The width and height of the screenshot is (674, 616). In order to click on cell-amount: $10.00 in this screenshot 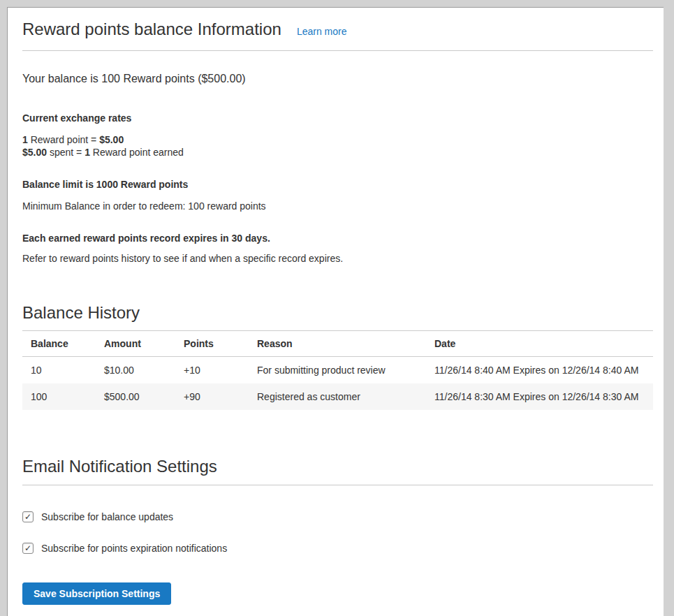, I will do `click(135, 370)`.